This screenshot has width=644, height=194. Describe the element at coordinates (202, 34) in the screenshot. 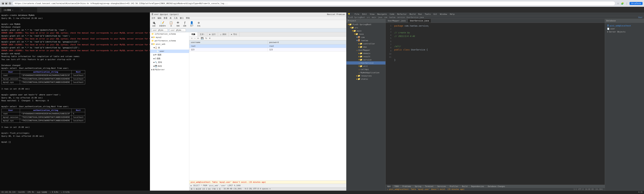

I see `tab-text: 文本·` at that location.